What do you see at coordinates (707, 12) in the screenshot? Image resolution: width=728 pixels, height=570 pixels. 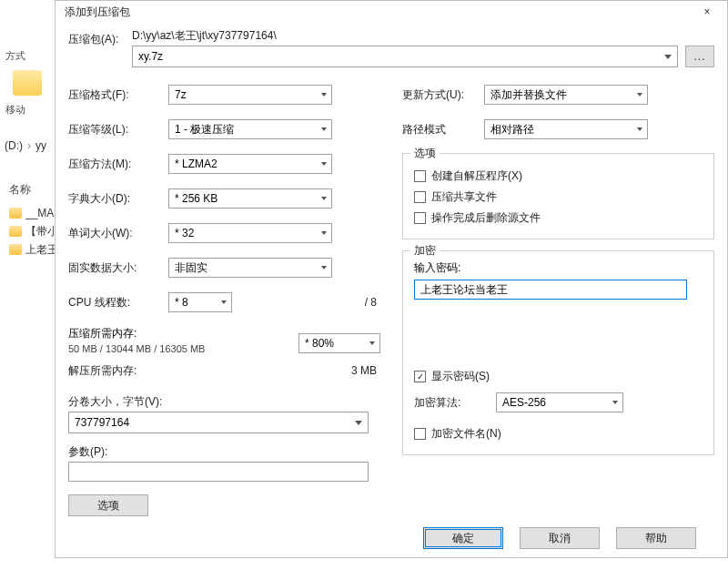 I see `close-button: ×` at bounding box center [707, 12].